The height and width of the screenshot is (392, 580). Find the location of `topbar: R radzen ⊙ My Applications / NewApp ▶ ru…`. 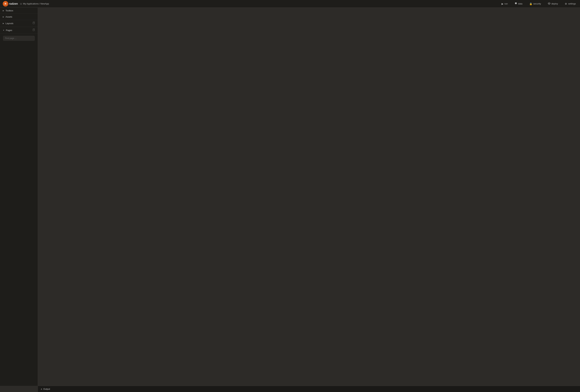

topbar: R radzen ⊙ My Applications / NewApp ▶ ru… is located at coordinates (290, 4).